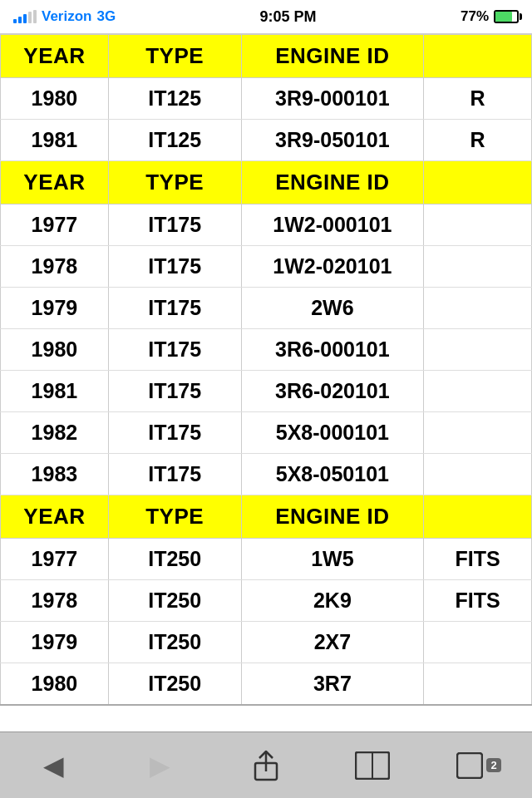 The height and width of the screenshot is (798, 532). I want to click on cell-engine-id: 2X7, so click(332, 643).